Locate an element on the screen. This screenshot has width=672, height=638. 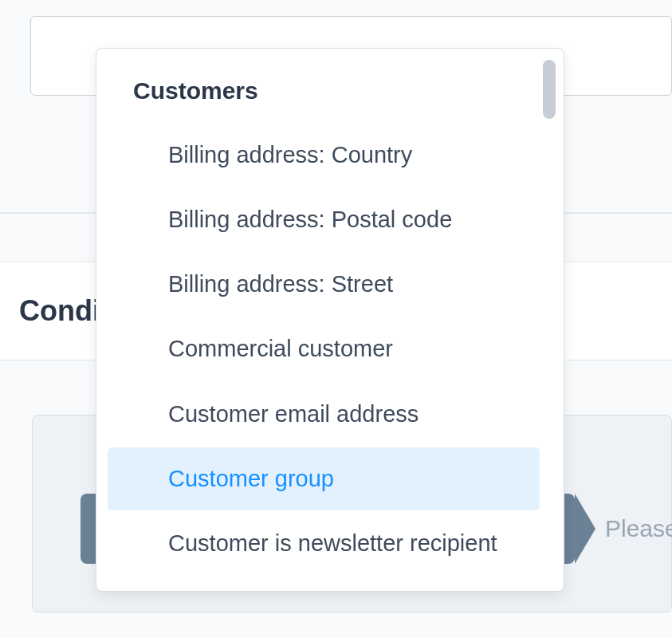
dropdown-item: Customer is newsletter recipient is located at coordinates (324, 544).